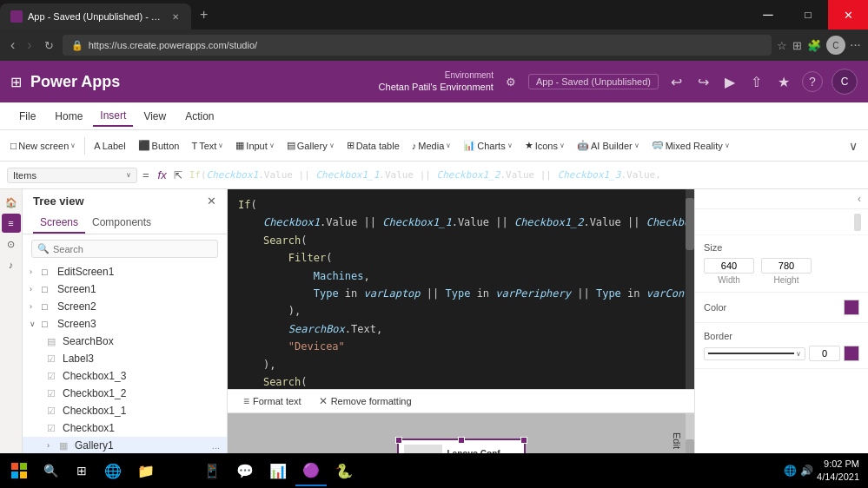 The image size is (868, 488). Describe the element at coordinates (311, 146) in the screenshot. I see `toolbar-gallery: ▤ Gallery ∨` at that location.